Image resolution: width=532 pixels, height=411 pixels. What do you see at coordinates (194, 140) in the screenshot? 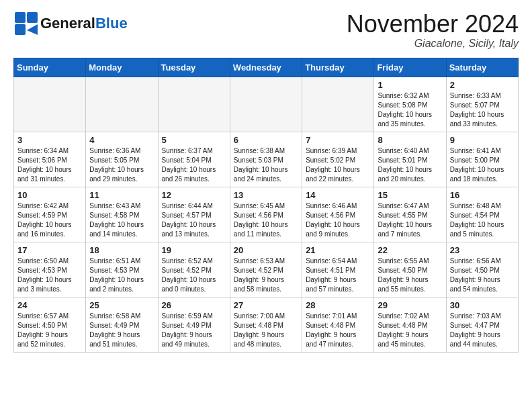
I see `day-number: 5` at bounding box center [194, 140].